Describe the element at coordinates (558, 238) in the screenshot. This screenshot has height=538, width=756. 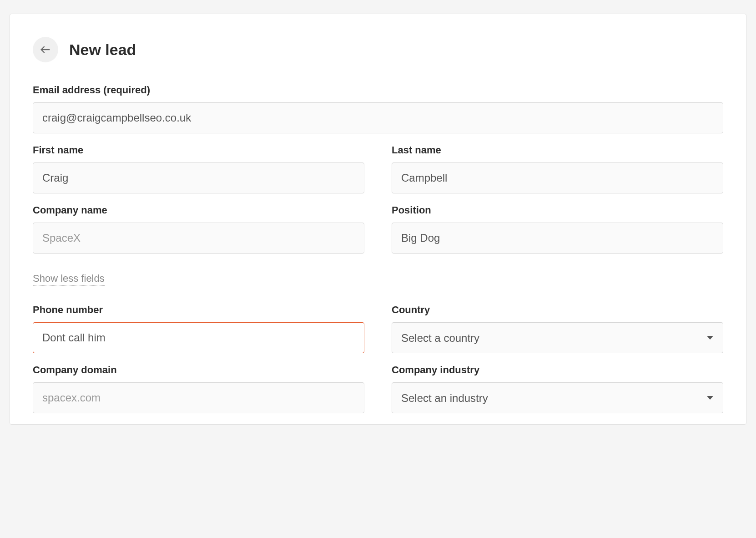
I see `position-input` at that location.